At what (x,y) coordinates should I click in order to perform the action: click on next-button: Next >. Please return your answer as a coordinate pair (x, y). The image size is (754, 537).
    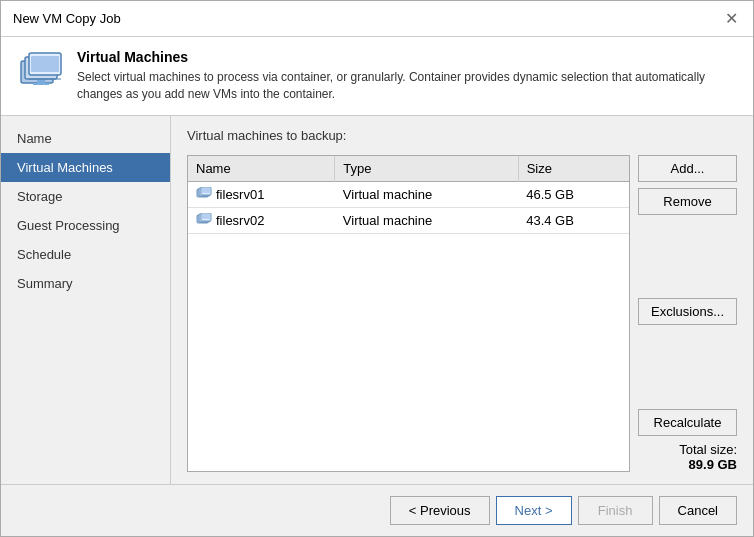
    Looking at the image, I should click on (534, 510).